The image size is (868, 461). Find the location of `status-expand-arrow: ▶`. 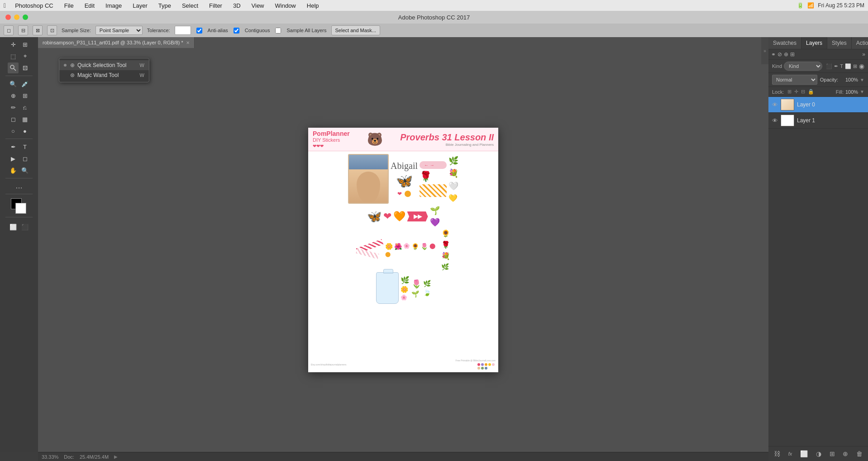

status-expand-arrow: ▶ is located at coordinates (116, 456).